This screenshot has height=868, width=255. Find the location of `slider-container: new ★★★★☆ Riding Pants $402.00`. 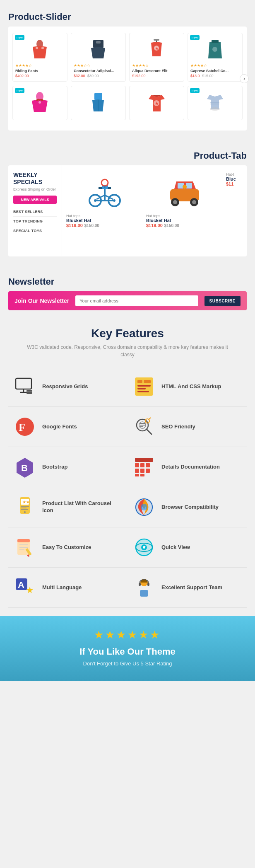

slider-container: new ★★★★☆ Riding Pants $402.00 is located at coordinates (128, 79).